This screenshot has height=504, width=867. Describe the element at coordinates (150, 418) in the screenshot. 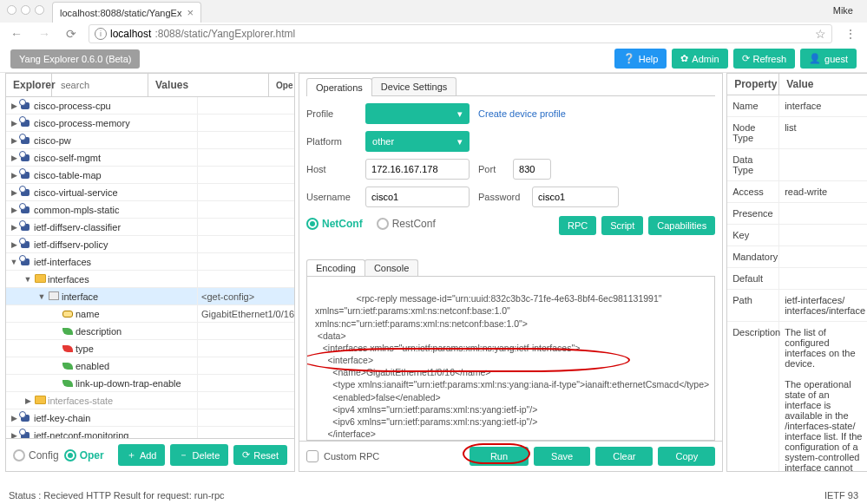

I see `tree-row: ▶ietf-key-chain` at that location.